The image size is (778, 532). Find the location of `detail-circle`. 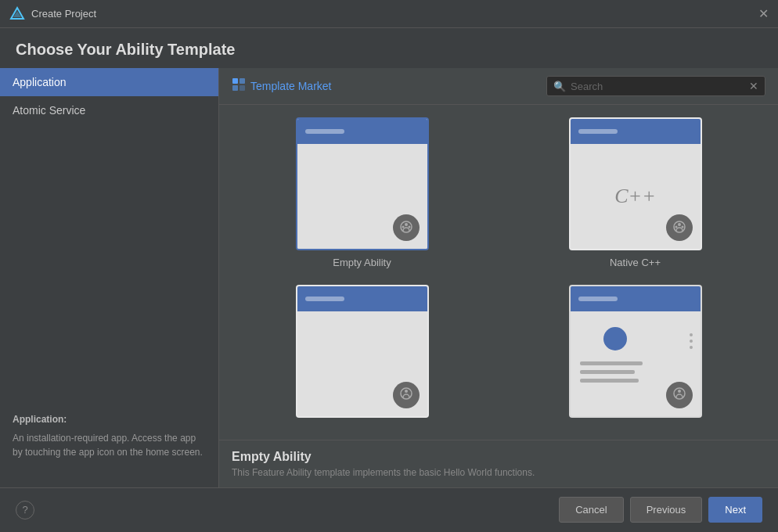

detail-circle is located at coordinates (615, 339).